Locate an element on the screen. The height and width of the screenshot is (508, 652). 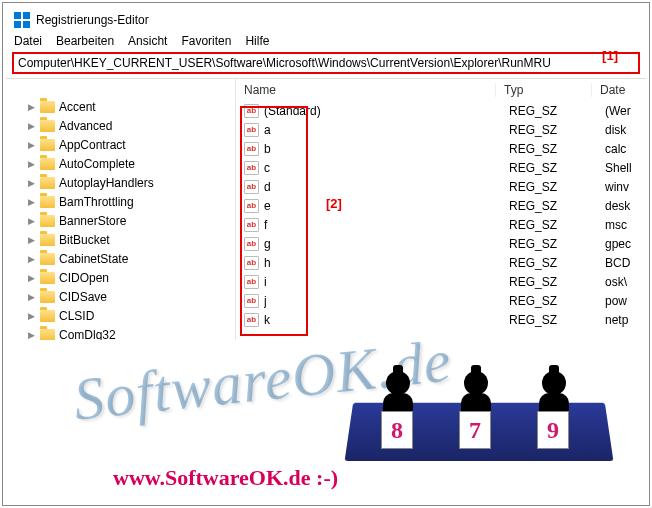
value-data: BCD is located at coordinates (622, 263).